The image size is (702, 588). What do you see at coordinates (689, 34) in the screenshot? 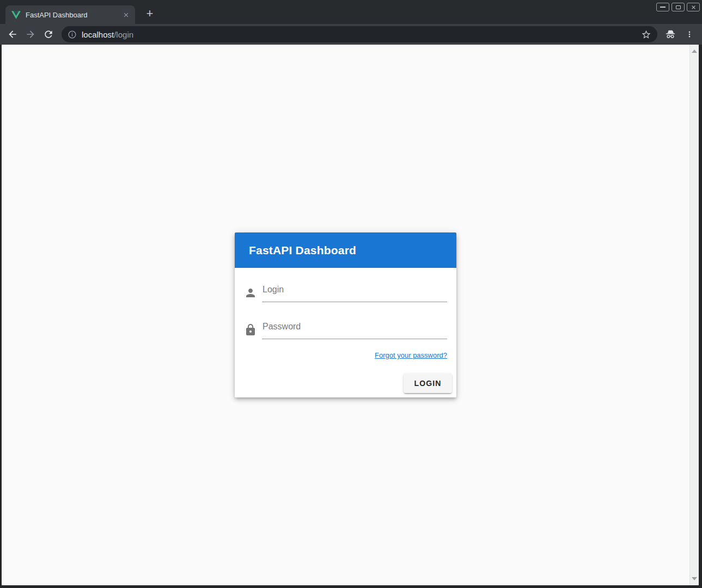
I see `browser-menu-icon` at bounding box center [689, 34].